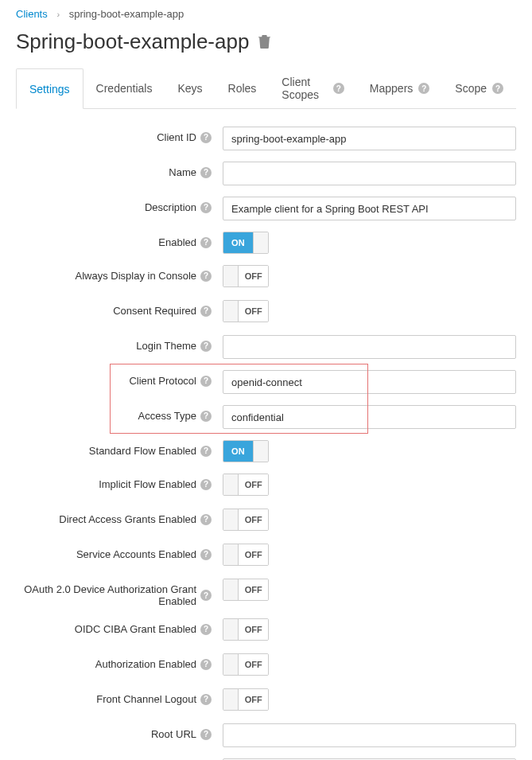  What do you see at coordinates (399, 88) in the screenshot?
I see `tab-mappers: Mappers?` at bounding box center [399, 88].